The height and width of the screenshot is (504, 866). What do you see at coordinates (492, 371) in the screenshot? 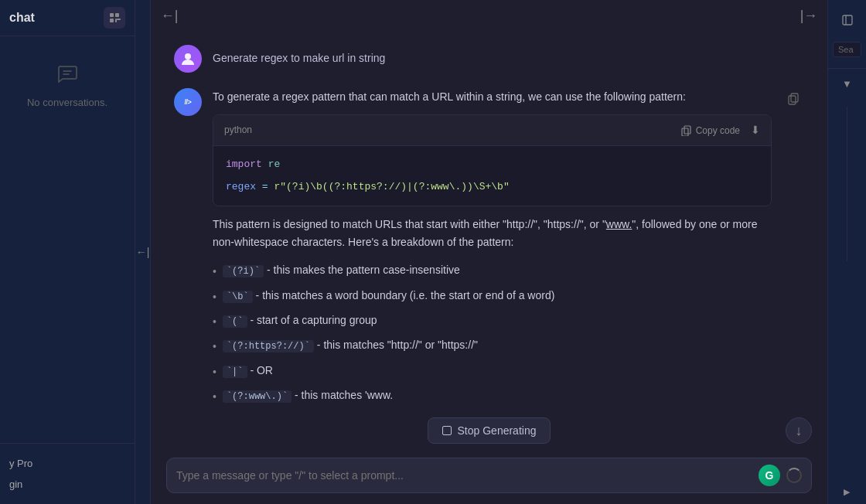
I see `bullet-item-4: • `|` - OR` at bounding box center [492, 371].